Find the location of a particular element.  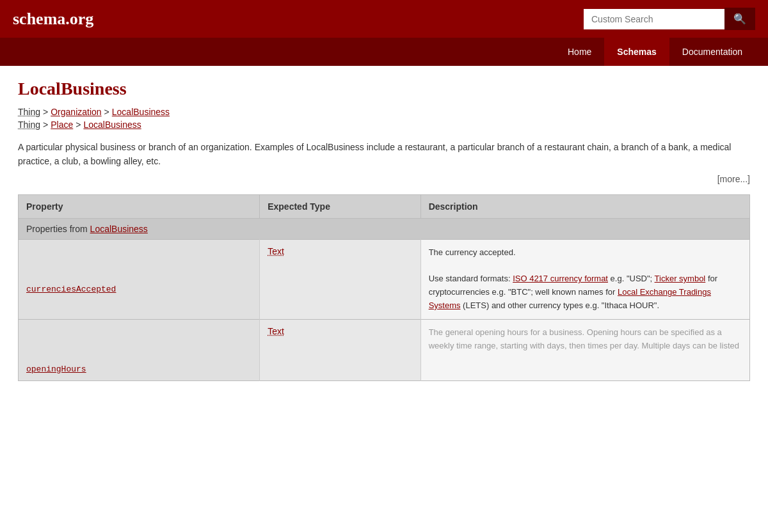

type-link-text-opening: Text is located at coordinates (276, 331).